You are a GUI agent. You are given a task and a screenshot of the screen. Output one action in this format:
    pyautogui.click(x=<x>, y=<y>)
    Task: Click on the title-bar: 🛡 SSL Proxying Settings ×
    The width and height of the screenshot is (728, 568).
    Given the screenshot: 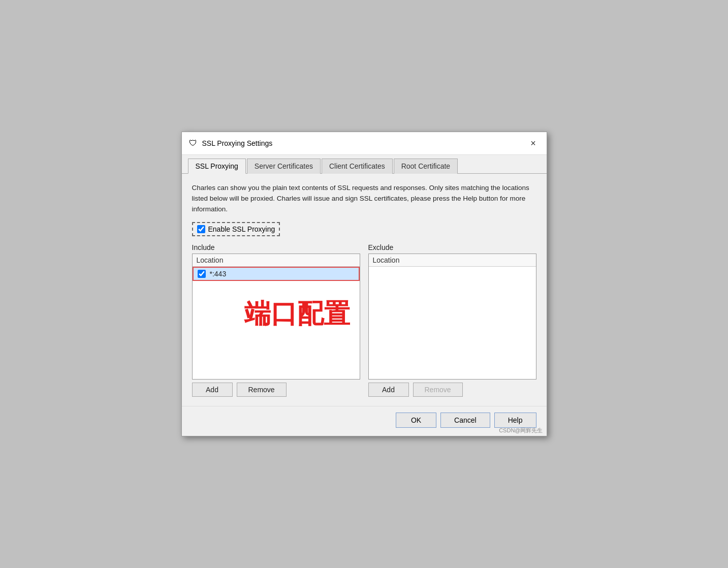 What is the action you would take?
    pyautogui.click(x=364, y=143)
    